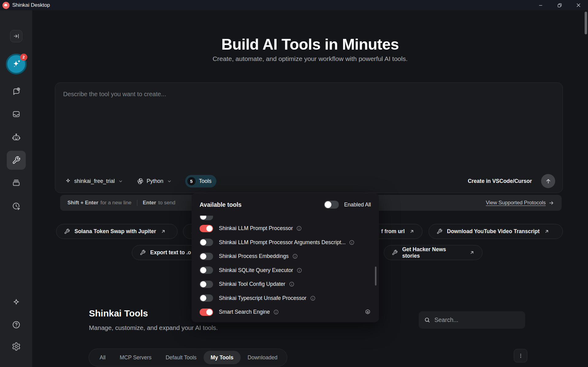 This screenshot has height=367, width=588. Describe the element at coordinates (285, 219) in the screenshot. I see `tool-row` at that location.